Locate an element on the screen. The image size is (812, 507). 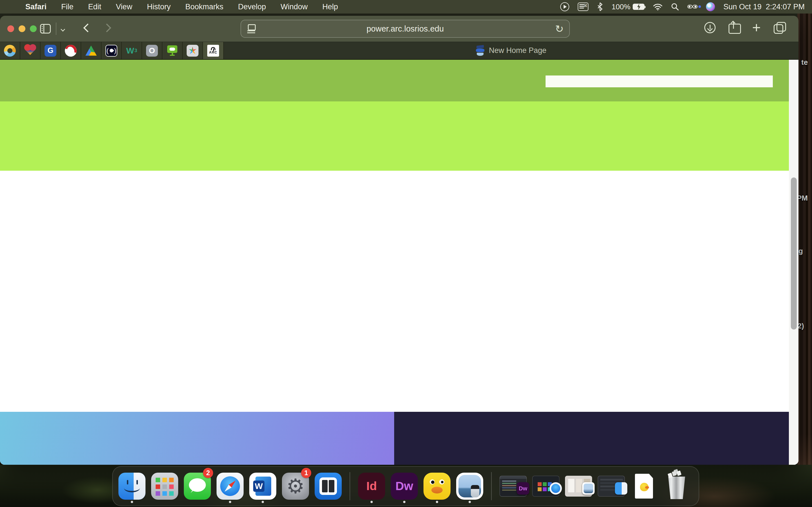
dock-item-settings: 1 is located at coordinates (295, 486).